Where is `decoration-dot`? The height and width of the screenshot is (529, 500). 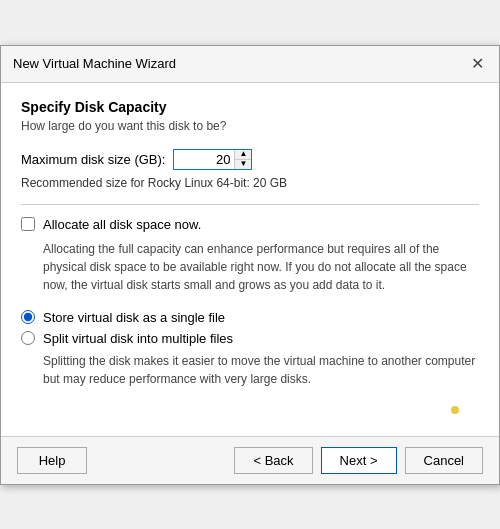
decoration-dot is located at coordinates (455, 410).